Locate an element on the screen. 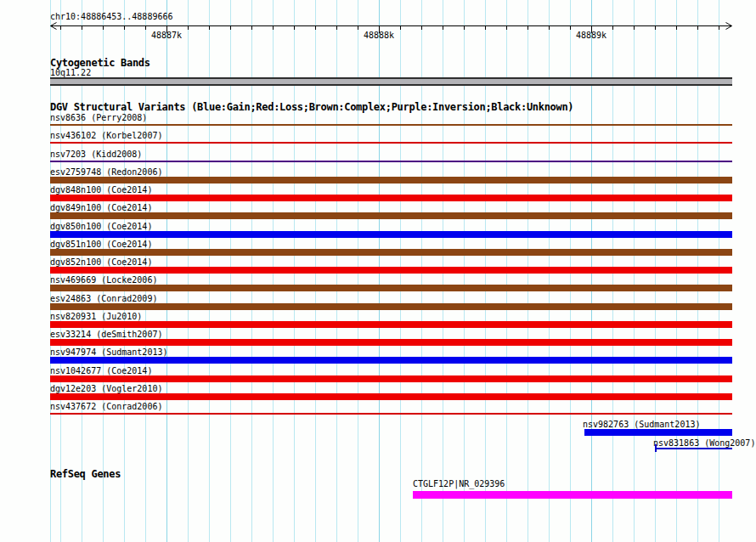  variant-label: nsv982763 (Sudmant2013) is located at coordinates (641, 425).